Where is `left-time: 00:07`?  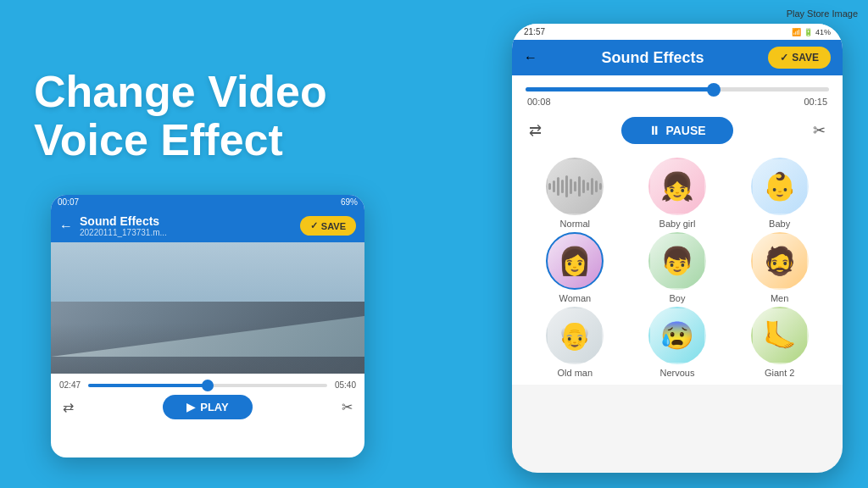 left-time: 00:07 is located at coordinates (68, 202).